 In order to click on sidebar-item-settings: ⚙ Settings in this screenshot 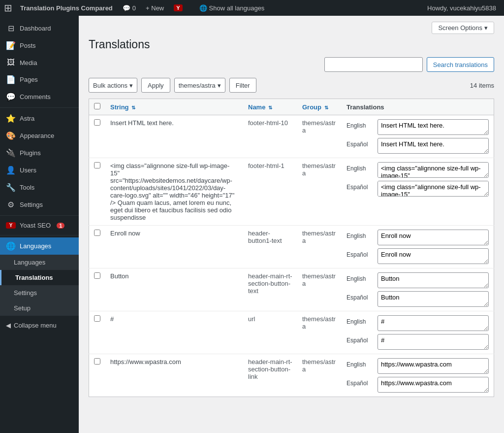, I will do `click(39, 205)`.